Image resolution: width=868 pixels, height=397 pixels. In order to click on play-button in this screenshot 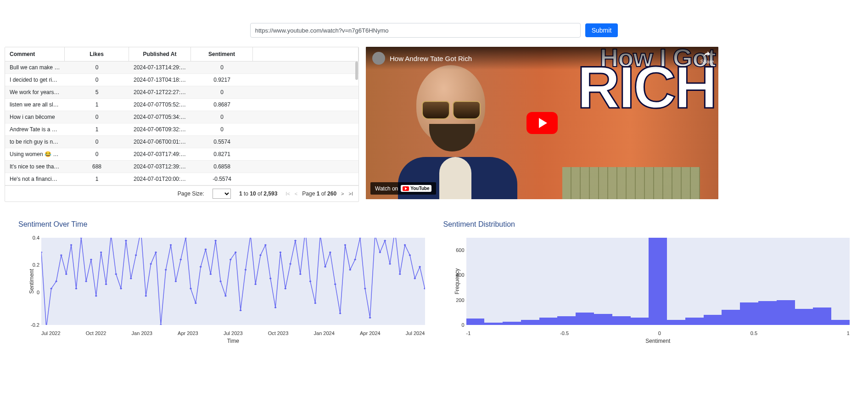, I will do `click(542, 123)`.